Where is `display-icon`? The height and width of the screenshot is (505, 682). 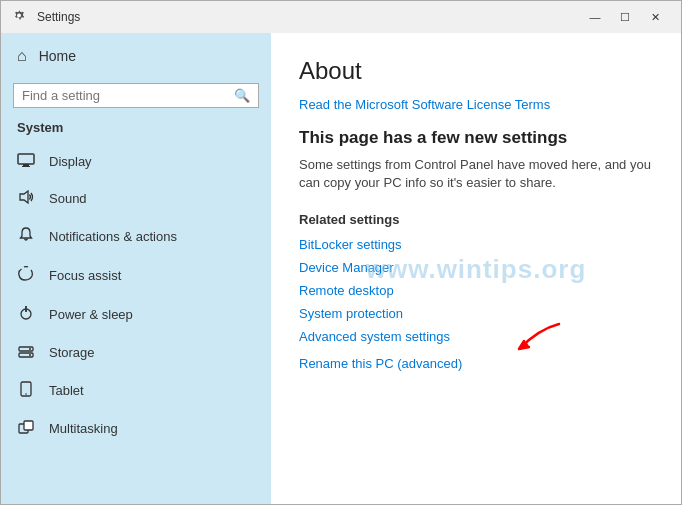
display-icon is located at coordinates (26, 162).